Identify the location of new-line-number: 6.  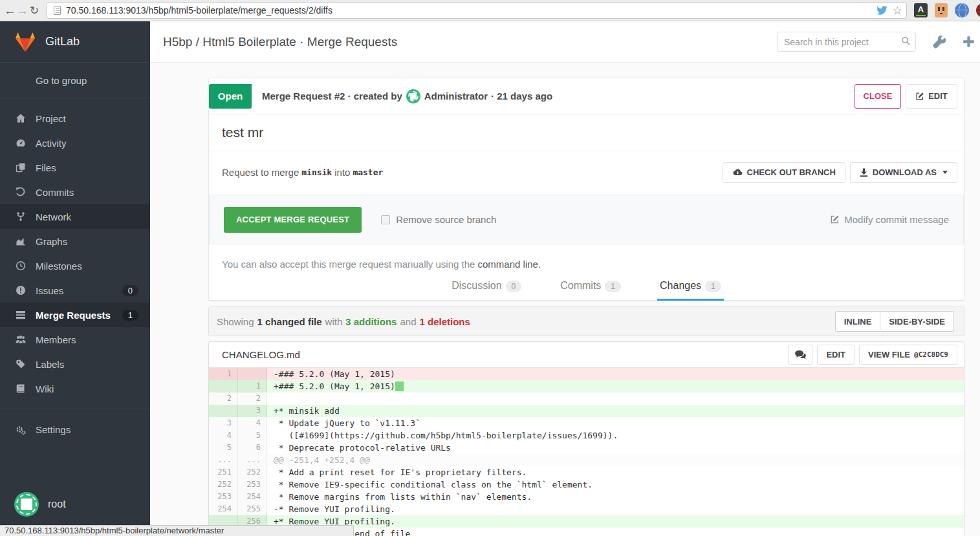
(252, 447).